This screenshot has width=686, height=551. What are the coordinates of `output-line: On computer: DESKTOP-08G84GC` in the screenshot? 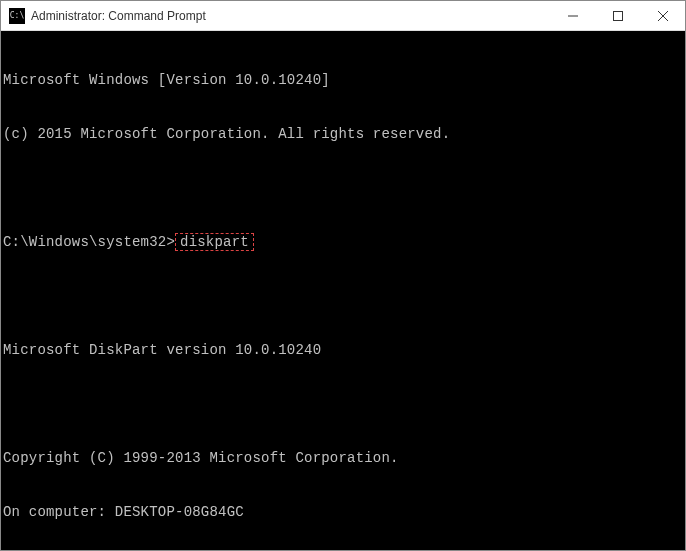 It's located at (343, 512).